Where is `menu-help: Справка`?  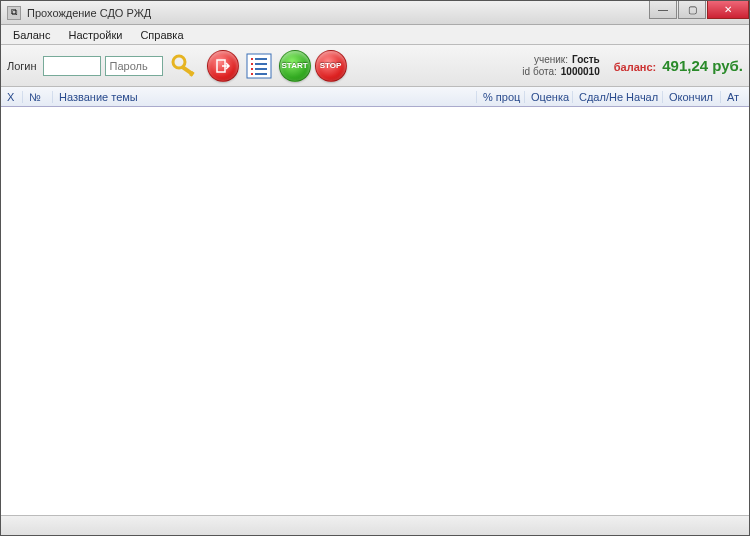 menu-help: Справка is located at coordinates (162, 35).